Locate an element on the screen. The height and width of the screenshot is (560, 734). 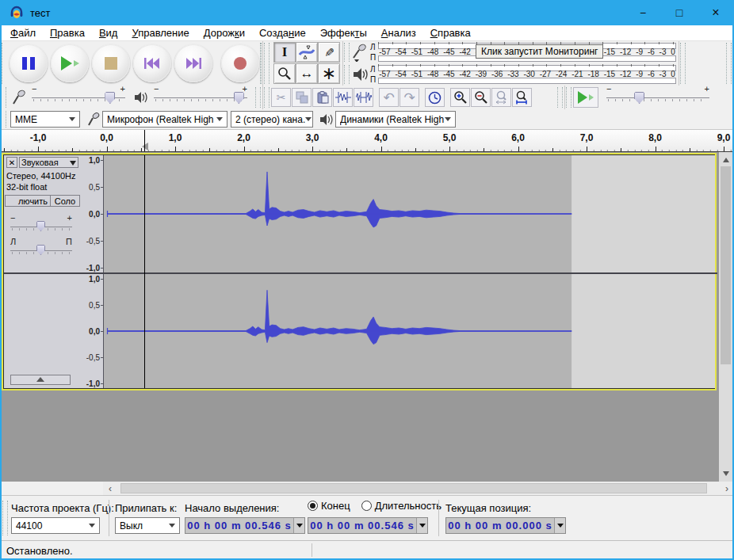
menu-item-3: Управление is located at coordinates (160, 33).